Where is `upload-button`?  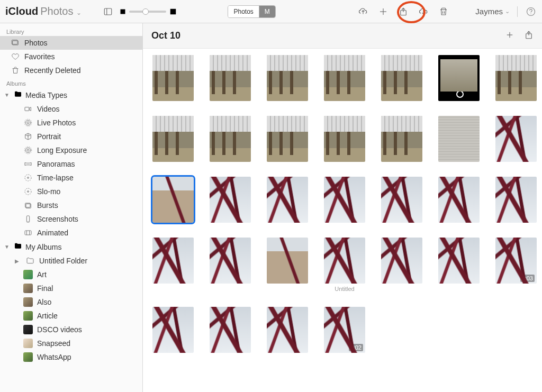
upload-button is located at coordinates (363, 12).